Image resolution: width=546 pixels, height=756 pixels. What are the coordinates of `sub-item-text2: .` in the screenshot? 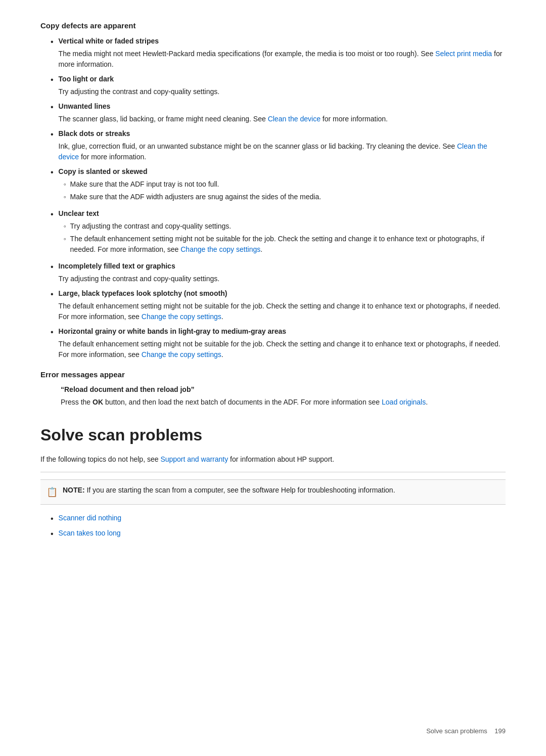 It's located at (261, 249).